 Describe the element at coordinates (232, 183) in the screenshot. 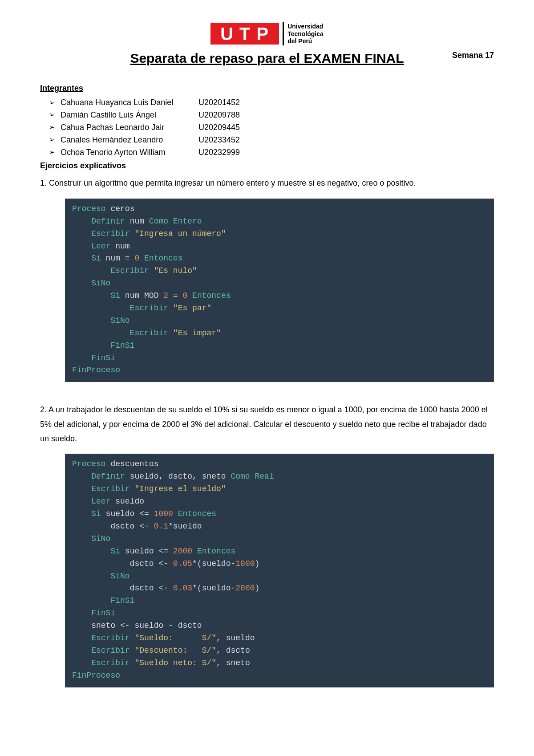

I see `exercise-statement: Construir un algoritmo que permita ingre…` at that location.